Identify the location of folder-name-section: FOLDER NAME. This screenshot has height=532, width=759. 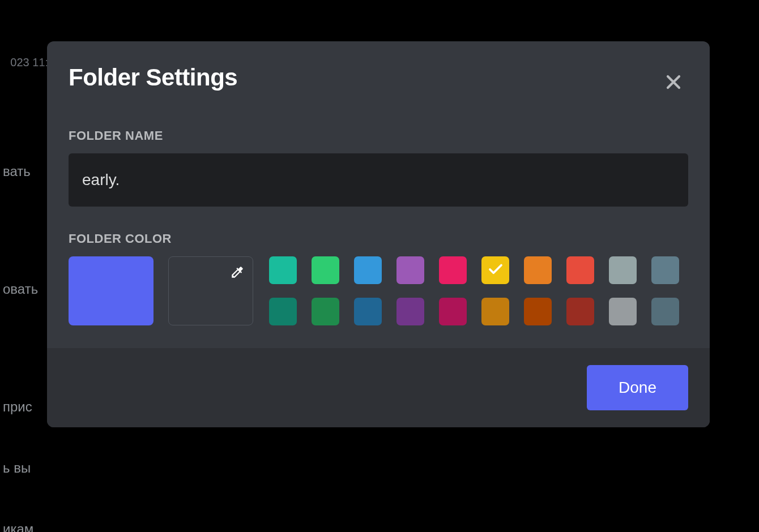
(378, 168).